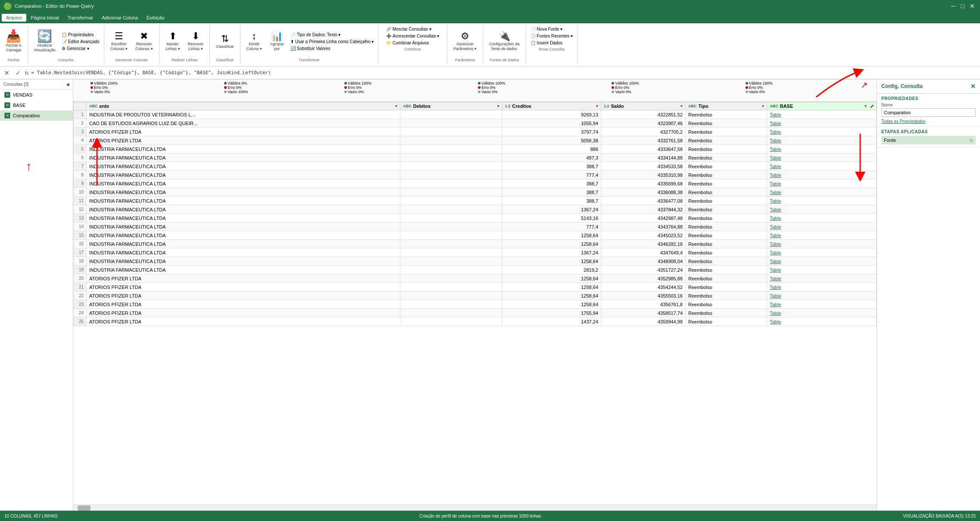 The image size is (980, 521). What do you see at coordinates (872, 106) in the screenshot?
I see `expand-base-button: ⤢` at bounding box center [872, 106].